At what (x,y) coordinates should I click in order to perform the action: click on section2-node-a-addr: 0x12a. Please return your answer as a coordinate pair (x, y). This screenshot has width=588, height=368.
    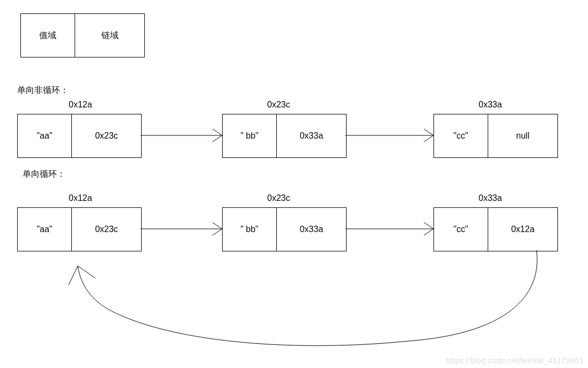
    Looking at the image, I should click on (80, 198).